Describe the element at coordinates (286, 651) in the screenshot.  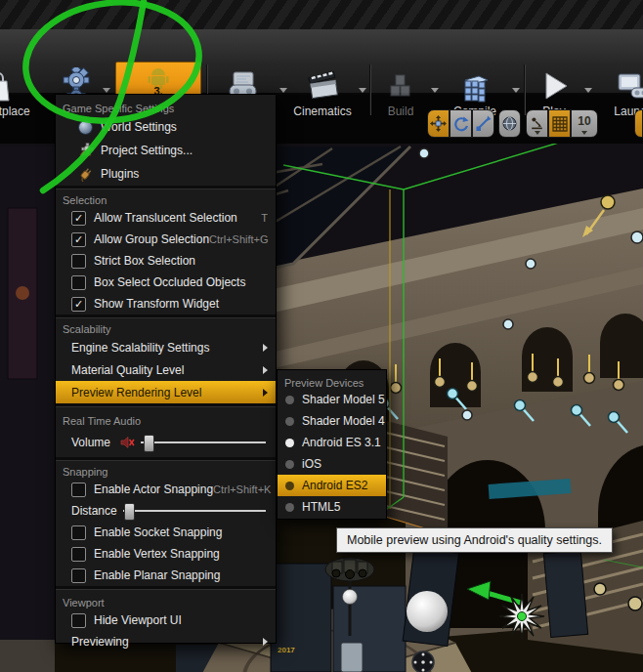
I see `floor-year-label: 2017` at that location.